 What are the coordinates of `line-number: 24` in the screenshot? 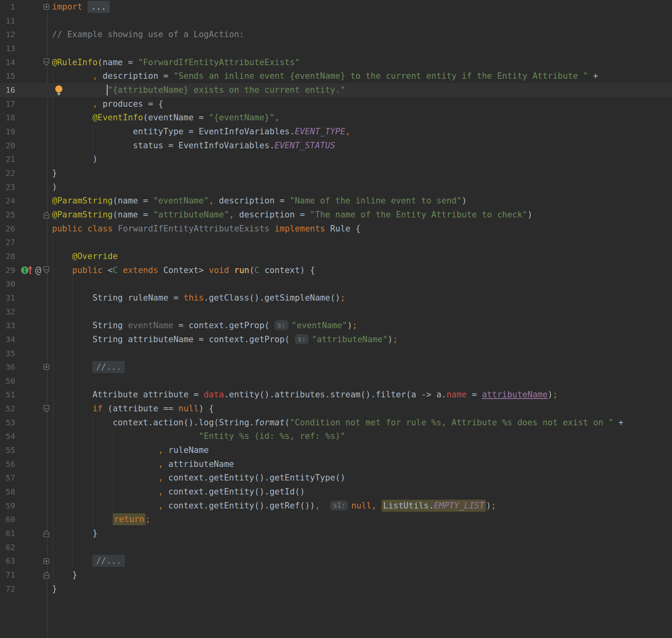 It's located at (8, 201).